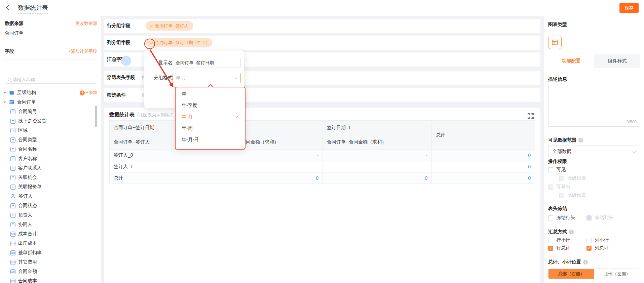 Image resolution: width=644 pixels, height=283 pixels. I want to click on row-group-pill: 合同订单--签订人, so click(169, 26).